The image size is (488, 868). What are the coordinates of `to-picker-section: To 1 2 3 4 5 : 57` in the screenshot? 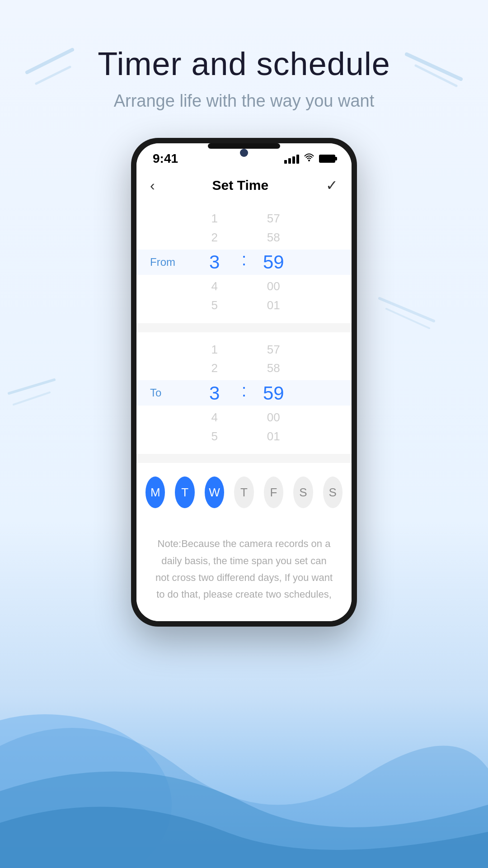 It's located at (244, 393).